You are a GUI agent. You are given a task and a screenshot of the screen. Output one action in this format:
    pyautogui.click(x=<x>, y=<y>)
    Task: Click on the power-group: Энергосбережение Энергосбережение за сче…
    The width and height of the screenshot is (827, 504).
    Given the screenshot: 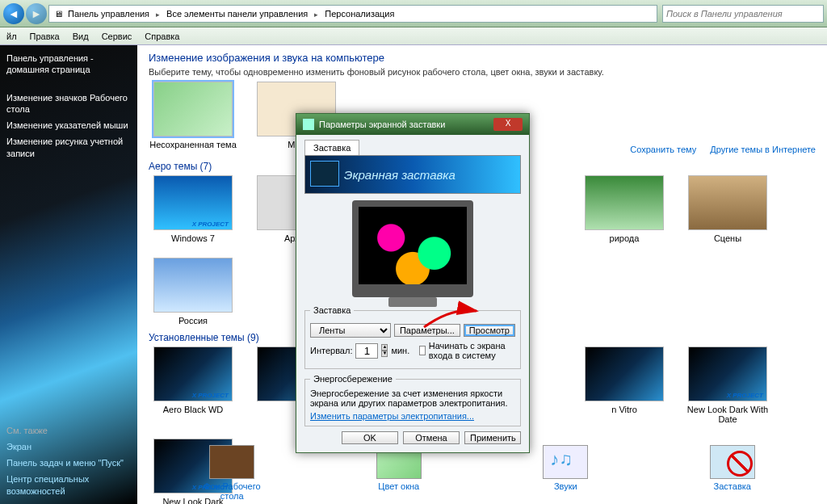 What is the action you would take?
    pyautogui.click(x=413, y=401)
    